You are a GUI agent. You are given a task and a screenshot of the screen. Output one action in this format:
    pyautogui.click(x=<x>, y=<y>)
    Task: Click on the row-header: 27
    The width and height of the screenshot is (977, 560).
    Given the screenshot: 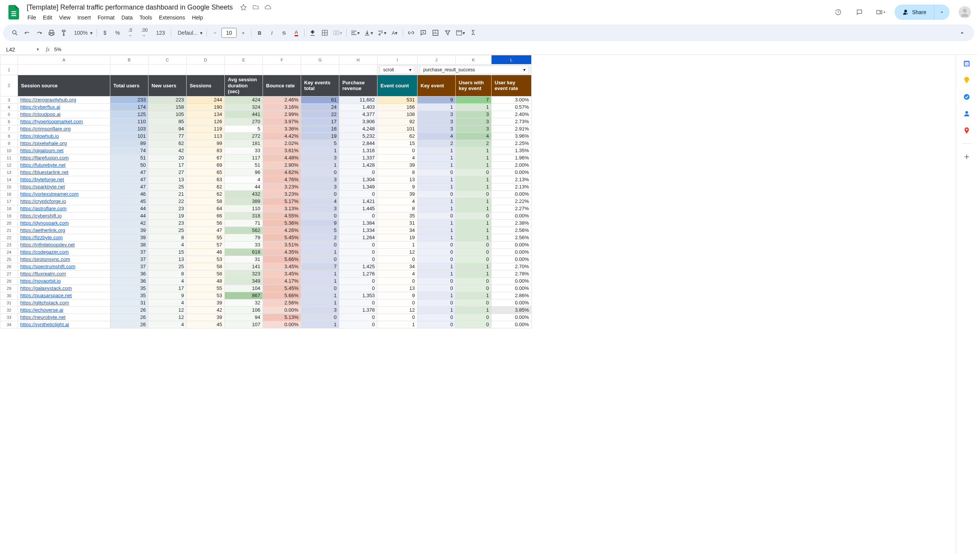 What is the action you would take?
    pyautogui.click(x=9, y=274)
    